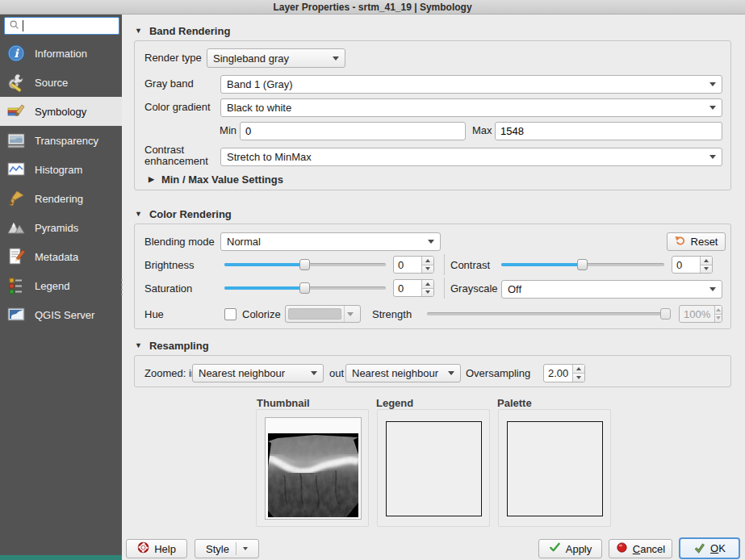 This screenshot has width=745, height=560. What do you see at coordinates (183, 215) in the screenshot?
I see `color-rendering-header: ▼ Color Rendering` at bounding box center [183, 215].